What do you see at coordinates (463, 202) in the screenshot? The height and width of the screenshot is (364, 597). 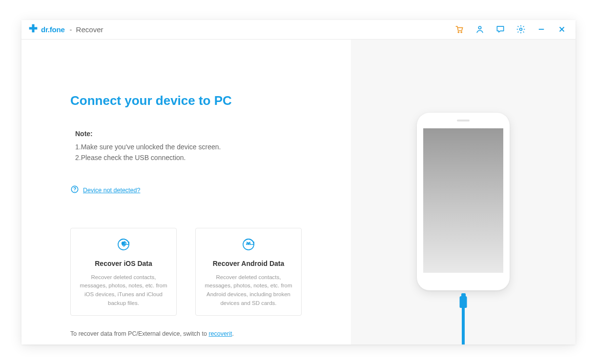 I see `phone-illustration` at bounding box center [463, 202].